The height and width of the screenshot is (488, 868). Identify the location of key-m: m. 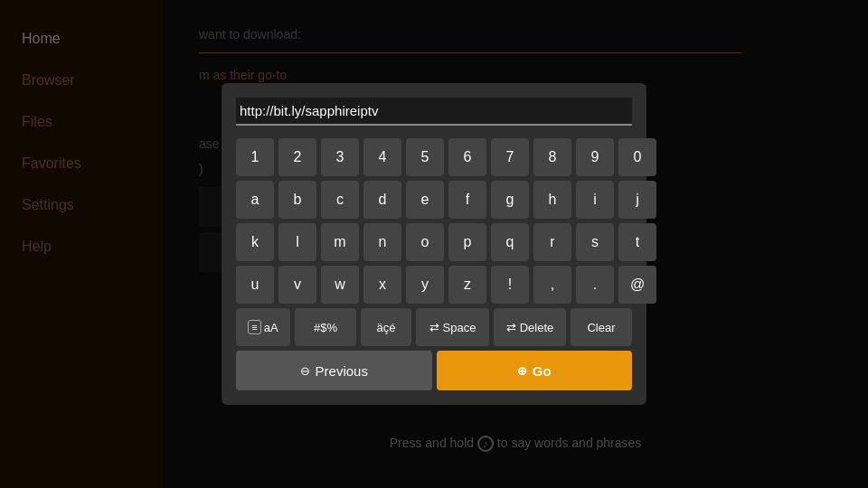
(340, 242).